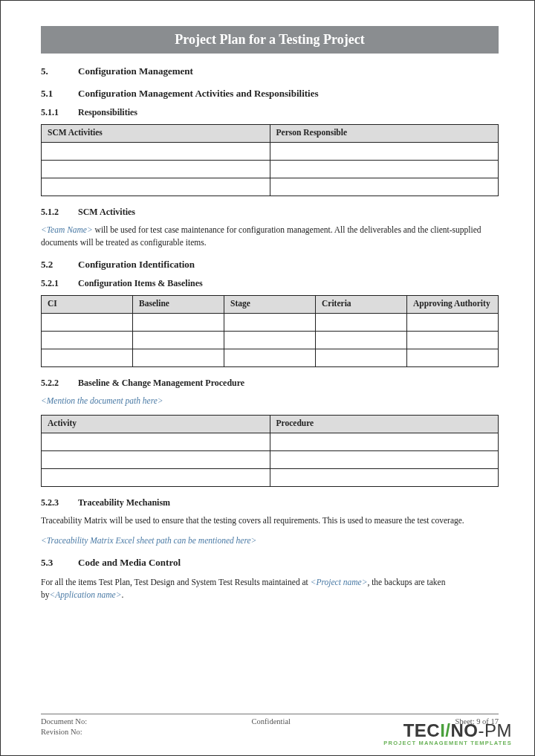 This screenshot has width=535, height=756. I want to click on placeholder-team-name: <Team Name>, so click(67, 230).